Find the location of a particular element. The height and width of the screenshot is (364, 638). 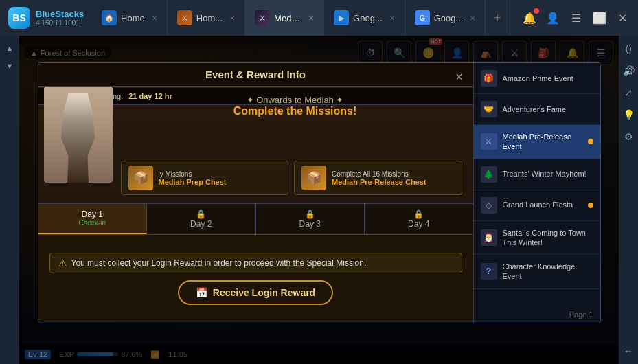

character-knowledge-event-label: Character Knowledge Event is located at coordinates (548, 272).